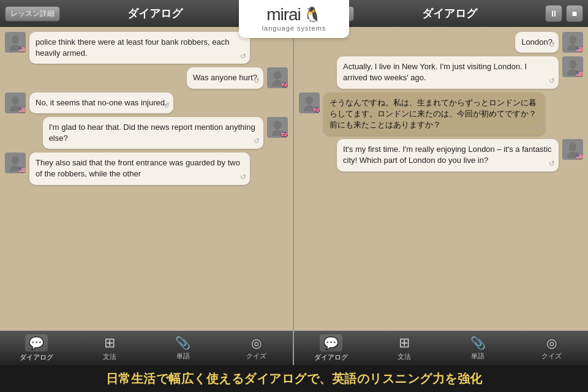 The width and height of the screenshot is (588, 392). I want to click on table-row: 🇬🇧 Was anyone hurt? ↺, so click(146, 78).